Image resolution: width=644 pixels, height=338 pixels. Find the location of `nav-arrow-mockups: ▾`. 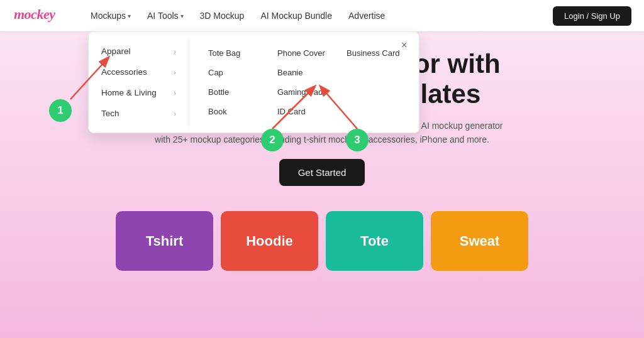

nav-arrow-mockups: ▾ is located at coordinates (130, 16).